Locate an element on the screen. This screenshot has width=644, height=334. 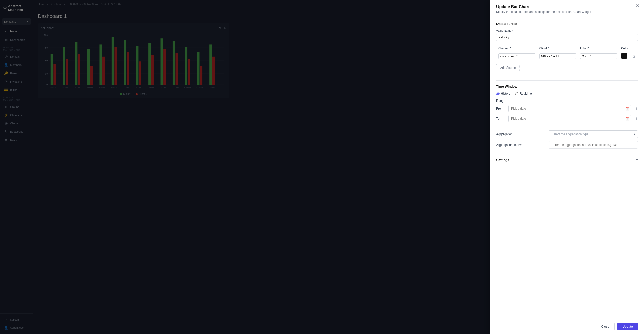
table-row: 🗑 is located at coordinates (567, 56).